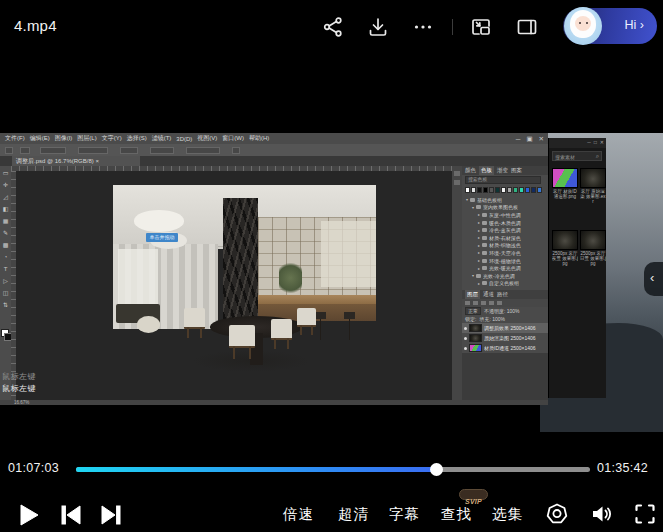 The height and width of the screenshot is (532, 663). Describe the element at coordinates (423, 27) in the screenshot. I see `more-icon` at that location.